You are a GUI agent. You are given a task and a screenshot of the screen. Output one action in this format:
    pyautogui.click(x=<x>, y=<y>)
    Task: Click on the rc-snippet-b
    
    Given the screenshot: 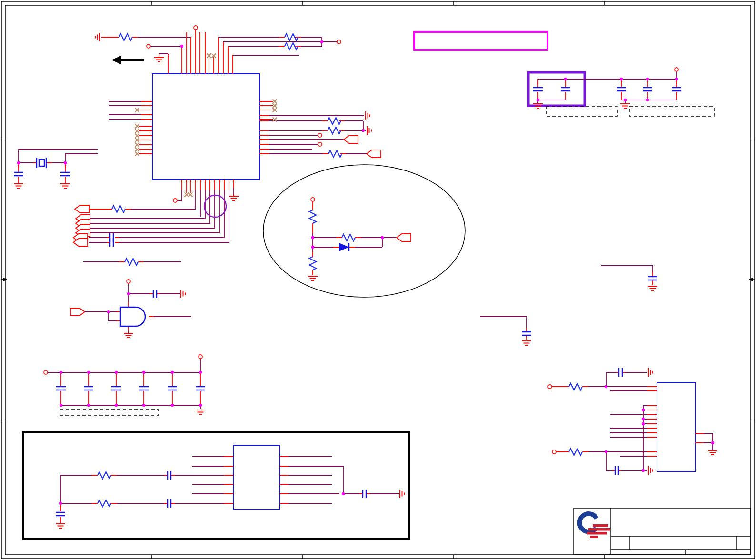 What is the action you would take?
    pyautogui.click(x=506, y=331)
    